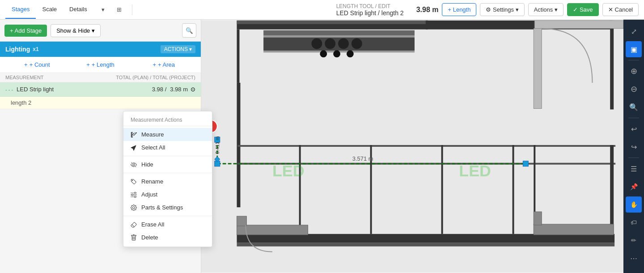 This screenshot has height=273, width=644. What do you see at coordinates (134, 135) in the screenshot?
I see `pencil-ruler-icon` at bounding box center [134, 135].